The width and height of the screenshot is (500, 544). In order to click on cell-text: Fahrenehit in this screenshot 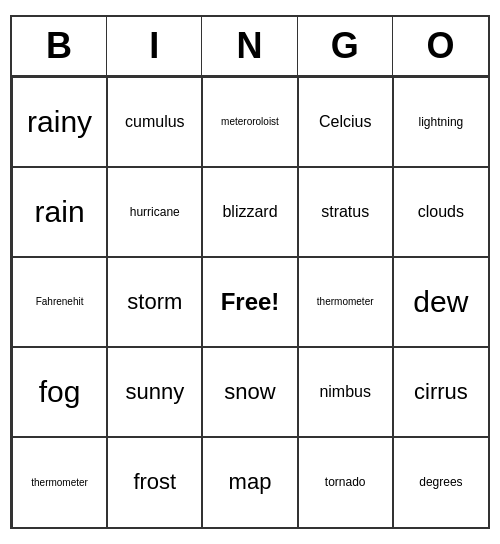, I will do `click(60, 302)`.